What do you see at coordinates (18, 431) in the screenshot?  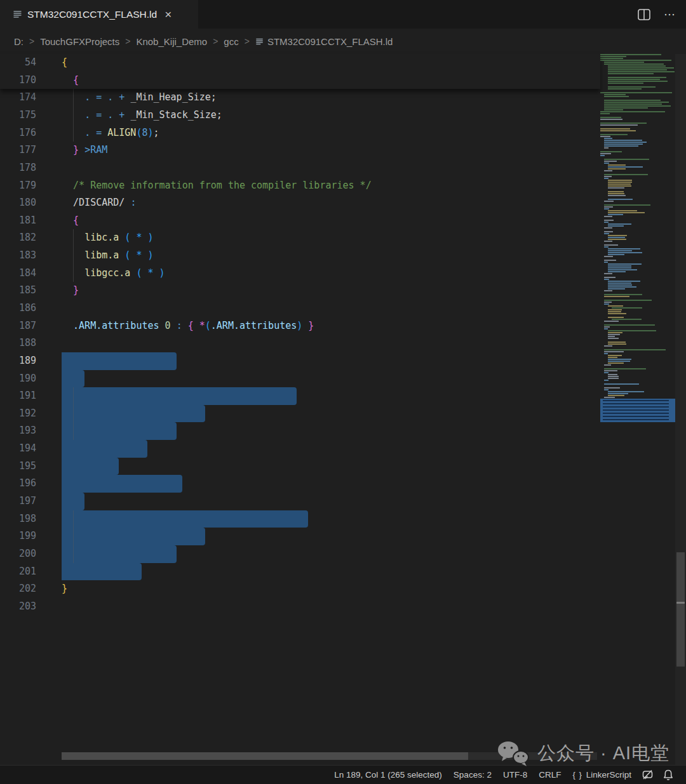 I see `line-number: 193` at bounding box center [18, 431].